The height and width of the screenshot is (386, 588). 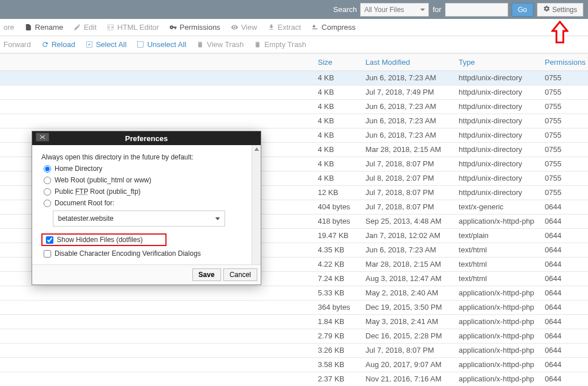 I want to click on checkbox-disable-encoding: Disable Character Encoding Verification …, so click(x=146, y=254).